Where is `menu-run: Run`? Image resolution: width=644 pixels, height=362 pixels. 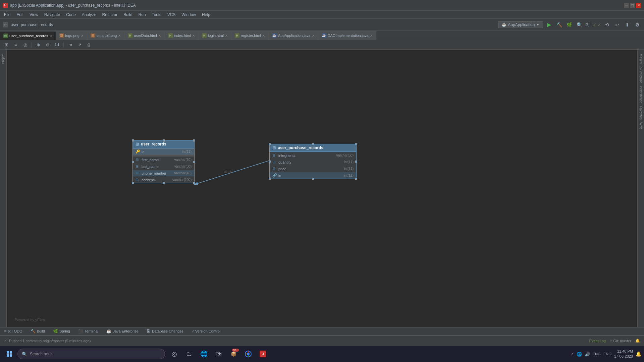
menu-run: Run is located at coordinates (142, 15).